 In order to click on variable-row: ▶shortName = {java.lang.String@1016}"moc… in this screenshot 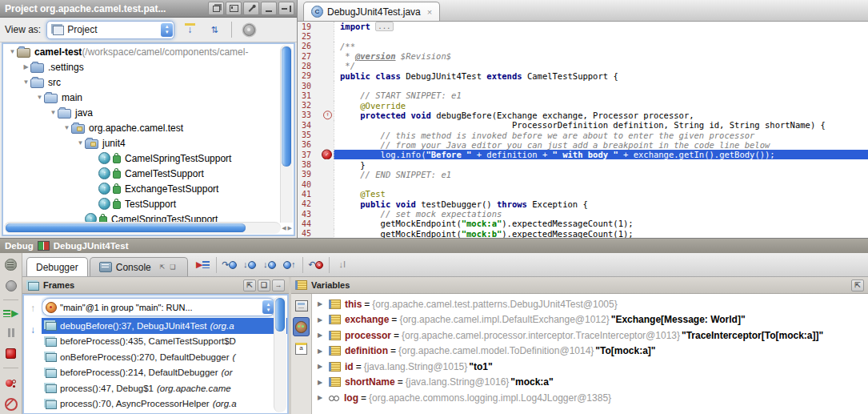, I will do `click(590, 383)`.